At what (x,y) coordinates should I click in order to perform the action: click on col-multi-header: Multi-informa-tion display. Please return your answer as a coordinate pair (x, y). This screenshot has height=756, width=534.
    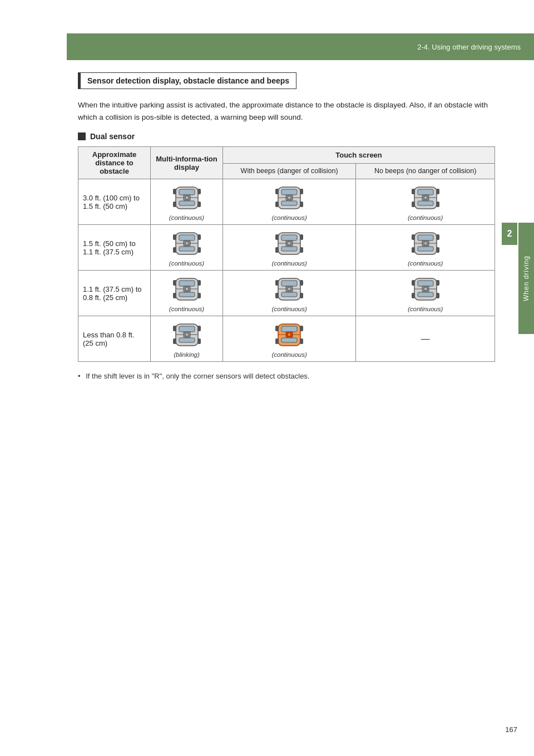
    Looking at the image, I should click on (187, 163).